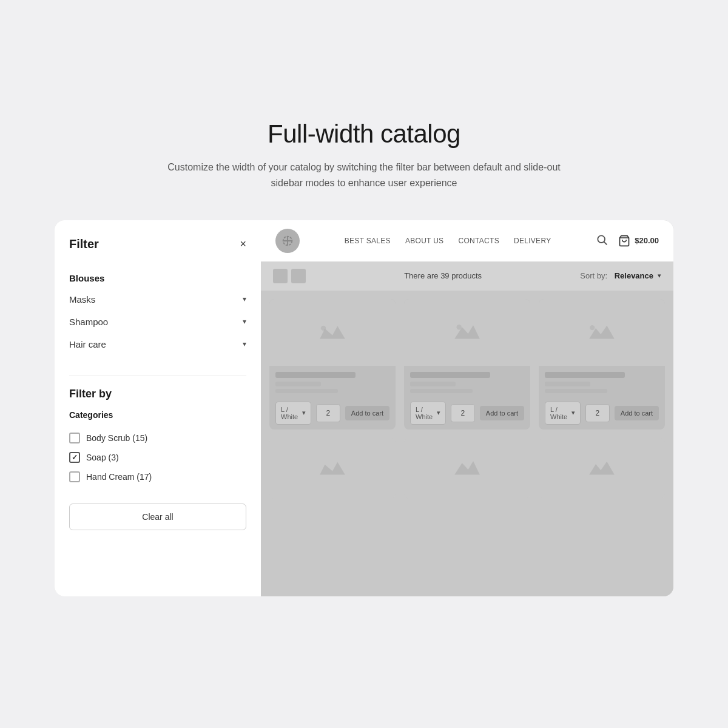 The image size is (728, 728). What do you see at coordinates (75, 477) in the screenshot?
I see `checkbox-hand-cream` at bounding box center [75, 477].